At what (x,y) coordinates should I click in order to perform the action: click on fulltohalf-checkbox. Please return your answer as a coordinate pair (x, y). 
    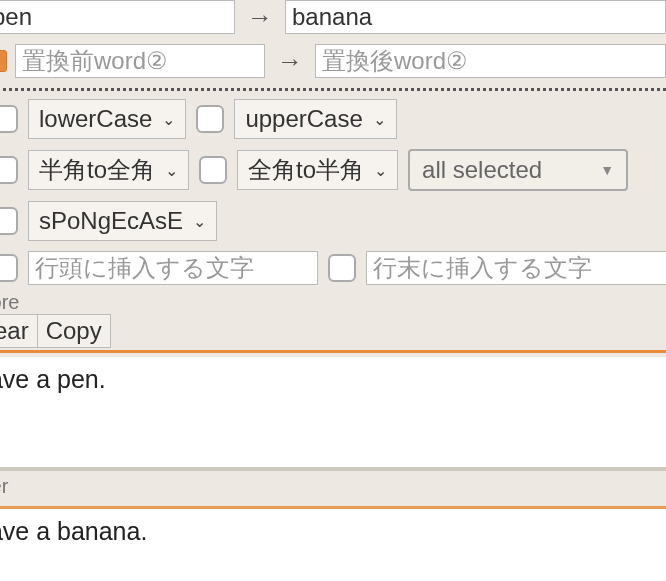
    Looking at the image, I should click on (213, 170).